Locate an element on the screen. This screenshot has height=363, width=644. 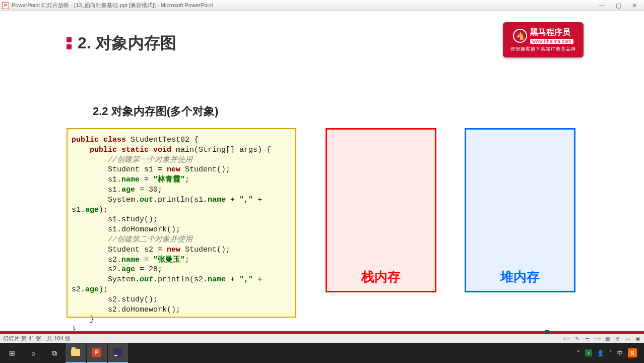
intellij-icon is located at coordinates (118, 352).